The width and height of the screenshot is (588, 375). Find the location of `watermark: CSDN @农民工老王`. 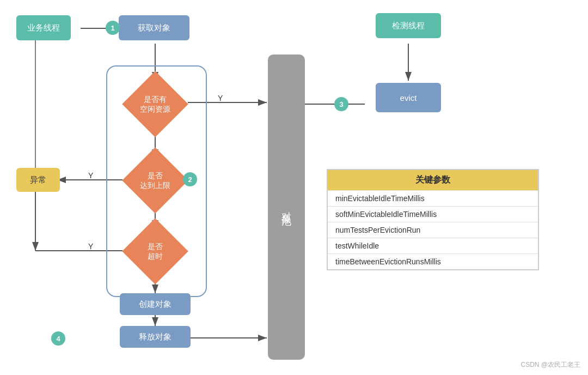

watermark: CSDN @农民工老王 is located at coordinates (550, 365).